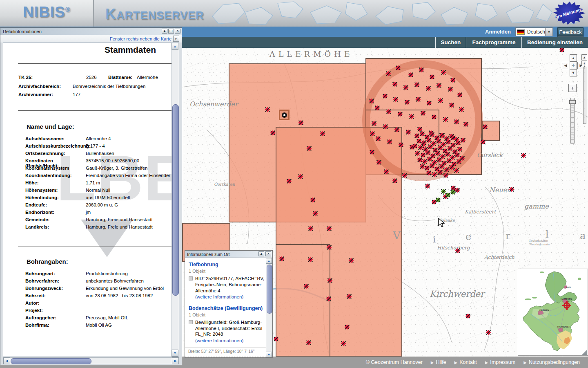 The image size is (588, 368). What do you see at coordinates (494, 43) in the screenshot?
I see `menu-fachprogramme: Fachprogramme` at bounding box center [494, 43].